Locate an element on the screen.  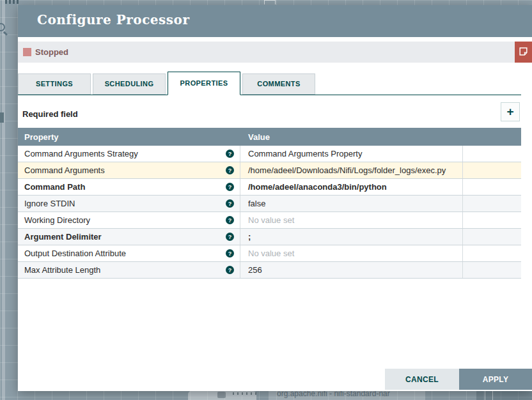
sticky-note-icon is located at coordinates (523, 52).